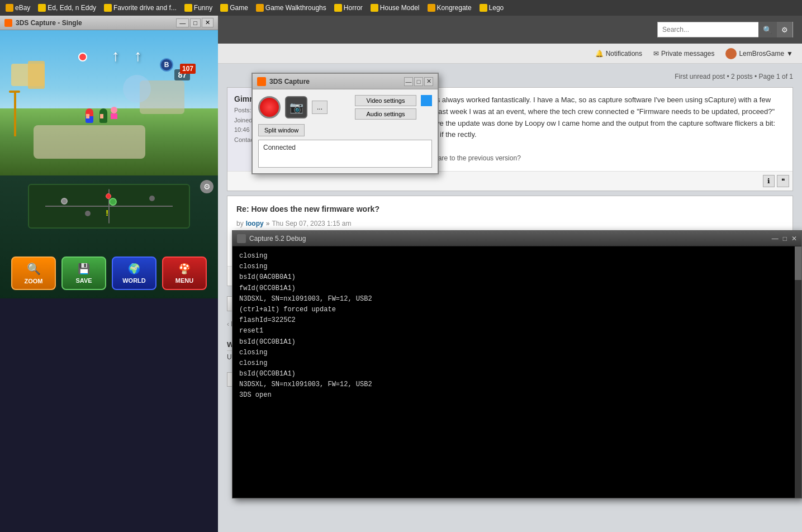 The image size is (802, 532). What do you see at coordinates (684, 54) in the screenshot?
I see `private-messages-item: ✉ Private messages` at bounding box center [684, 54].